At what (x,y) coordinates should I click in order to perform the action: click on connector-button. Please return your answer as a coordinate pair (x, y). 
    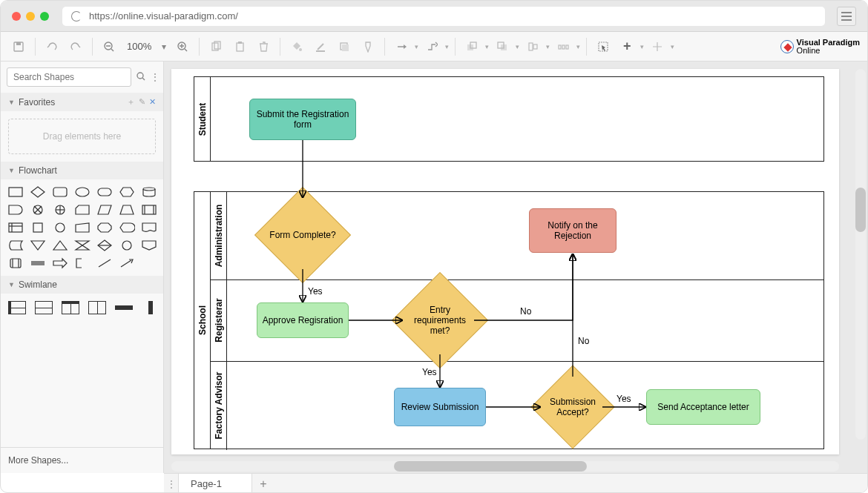
    Looking at the image, I should click on (401, 47).